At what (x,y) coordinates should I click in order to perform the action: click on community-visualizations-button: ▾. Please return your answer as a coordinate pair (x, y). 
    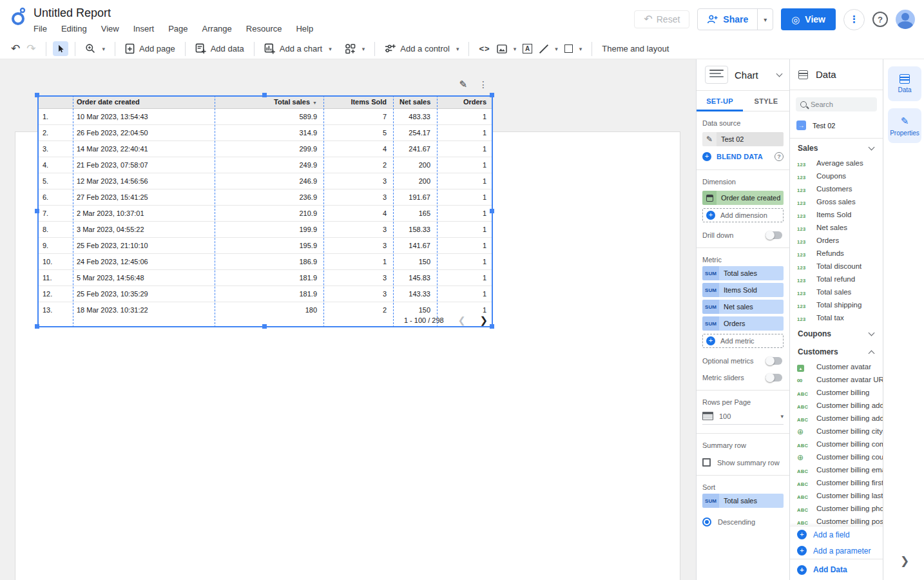
    Looking at the image, I should click on (355, 49).